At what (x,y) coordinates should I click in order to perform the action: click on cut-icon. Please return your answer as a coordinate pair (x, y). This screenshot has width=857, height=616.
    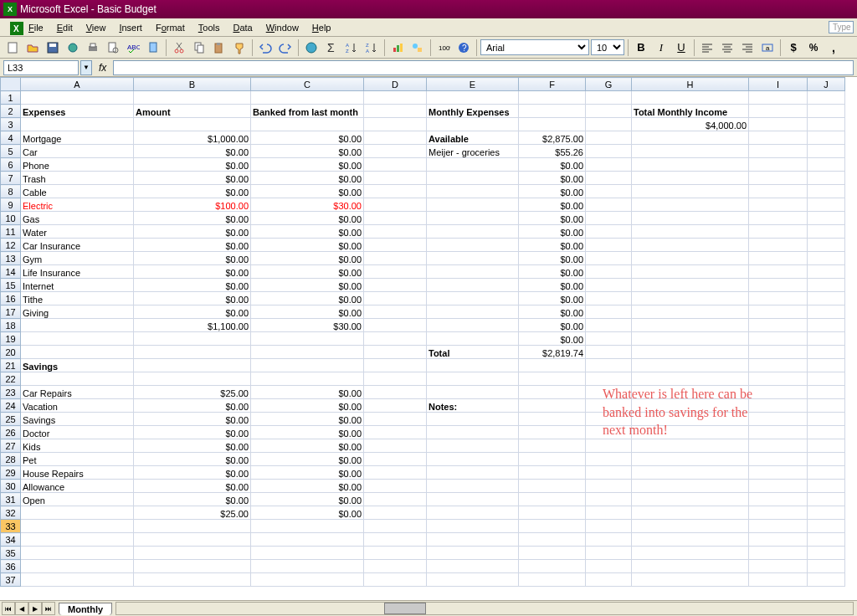
    Looking at the image, I should click on (179, 48).